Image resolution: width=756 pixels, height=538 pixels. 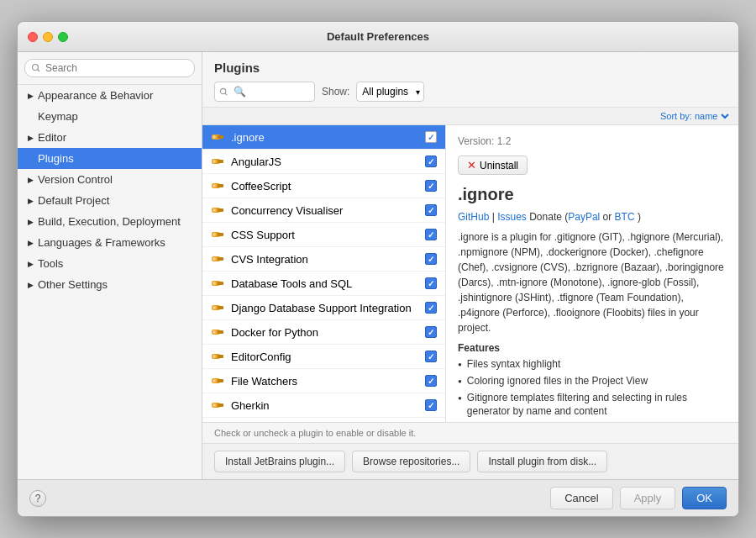 I want to click on plugin-item-gherkin: Gherkin, so click(x=324, y=405).